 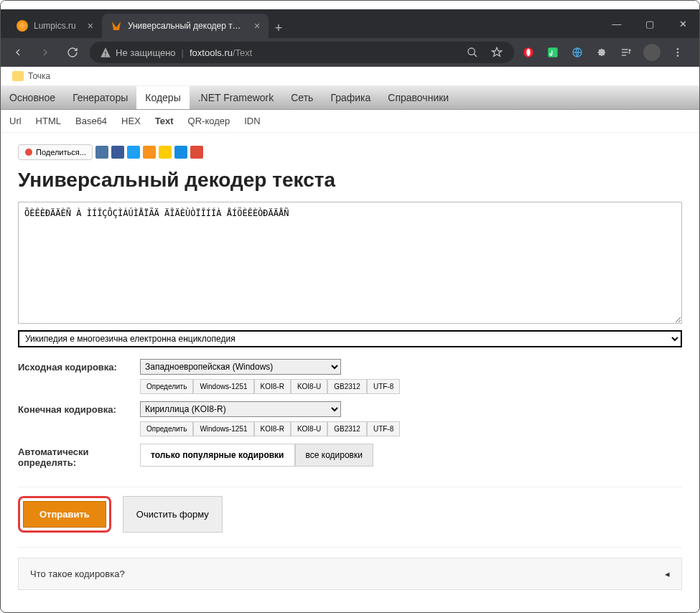 I want to click on extensions-row, so click(x=607, y=52).